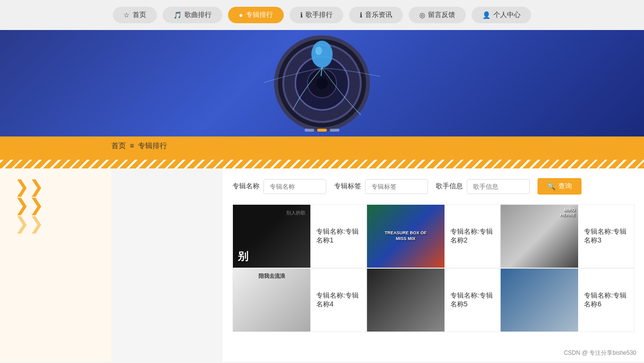 The height and width of the screenshot is (363, 644). What do you see at coordinates (127, 15) in the screenshot?
I see `nav-icon: ☆` at bounding box center [127, 15].